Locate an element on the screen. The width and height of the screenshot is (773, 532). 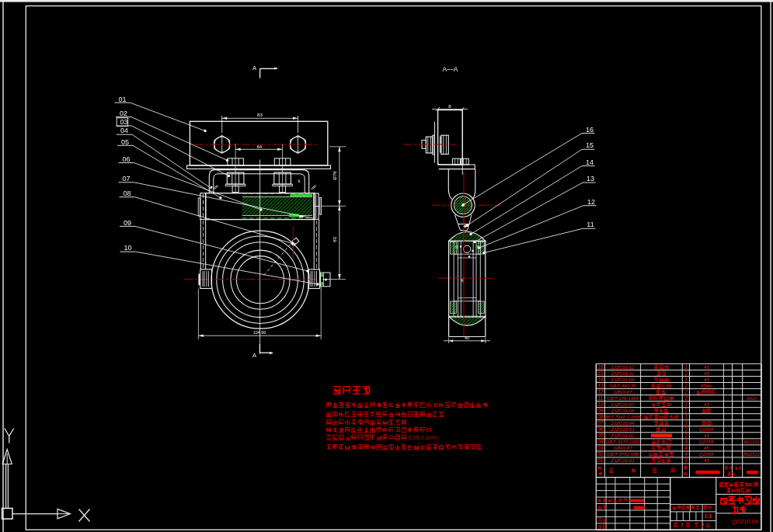
svg-text: ZJZC01-03 is located at coordinates (622, 429).